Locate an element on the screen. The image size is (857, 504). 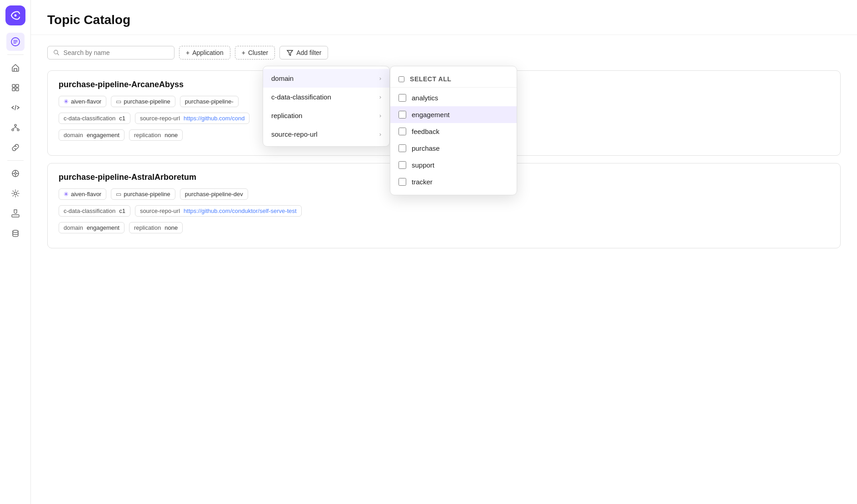
cluster-filter-button: + Cluster is located at coordinates (255, 53).